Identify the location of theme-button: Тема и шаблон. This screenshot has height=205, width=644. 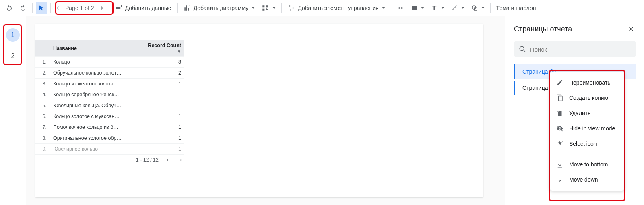
(516, 8).